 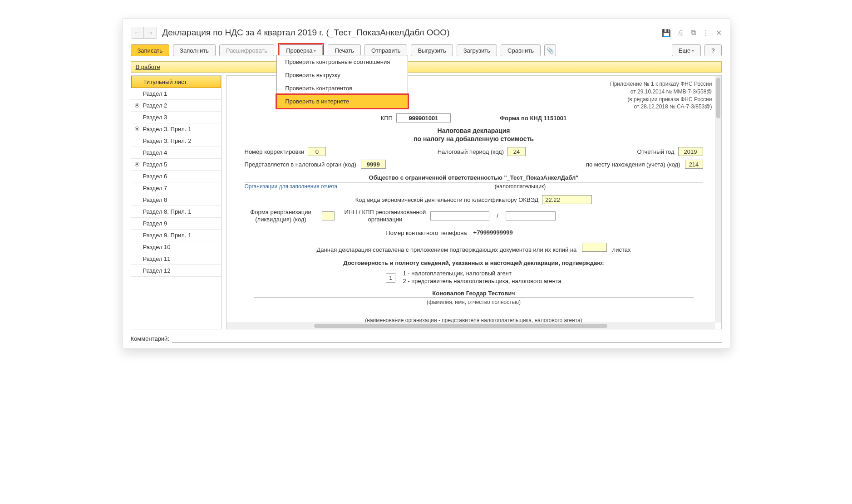 What do you see at coordinates (176, 271) in the screenshot?
I see `sidebar-item-16: Раздел 12` at bounding box center [176, 271].